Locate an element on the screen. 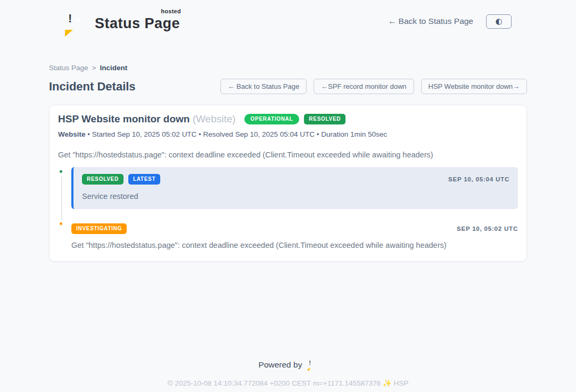 The image size is (576, 392). timeline-investigating-badge: INVESTIGATING is located at coordinates (99, 229).